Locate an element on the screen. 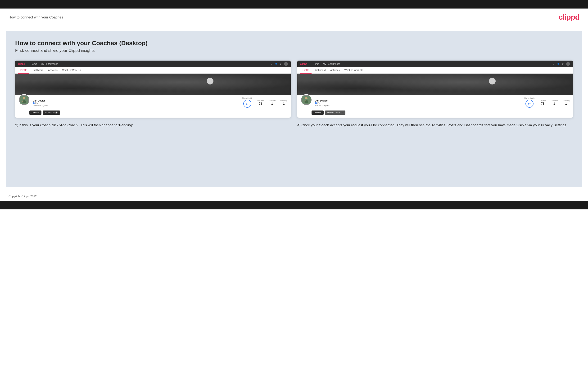 The image size is (588, 367). mini-nav-2: clippd Home My Performance ⌕ 👤 ⊙ is located at coordinates (435, 64).